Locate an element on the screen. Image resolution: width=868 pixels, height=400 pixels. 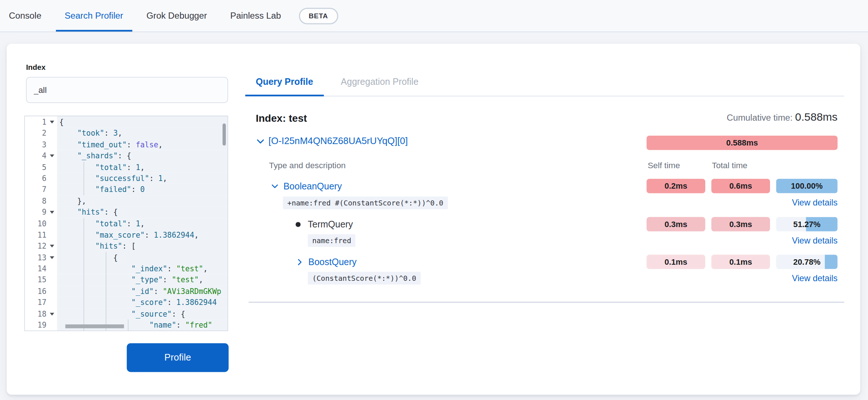
column-self-time: Self time is located at coordinates (664, 165).